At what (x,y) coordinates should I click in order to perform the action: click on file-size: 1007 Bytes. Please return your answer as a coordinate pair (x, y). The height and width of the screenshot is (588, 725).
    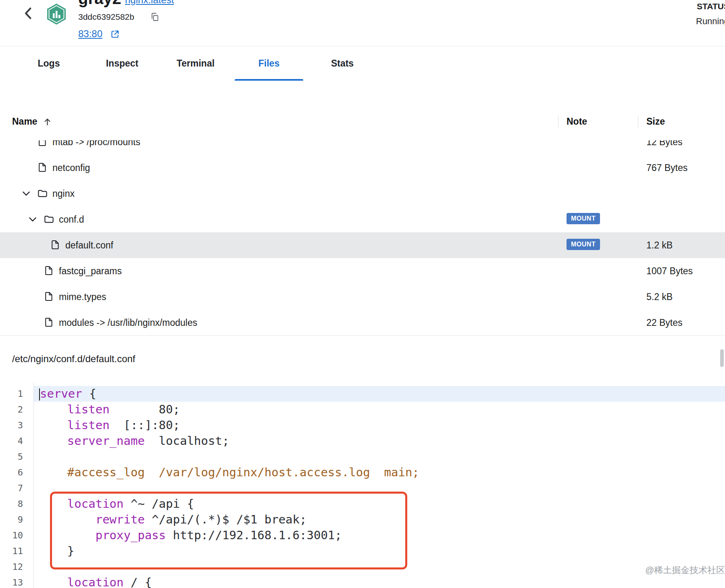
    Looking at the image, I should click on (669, 271).